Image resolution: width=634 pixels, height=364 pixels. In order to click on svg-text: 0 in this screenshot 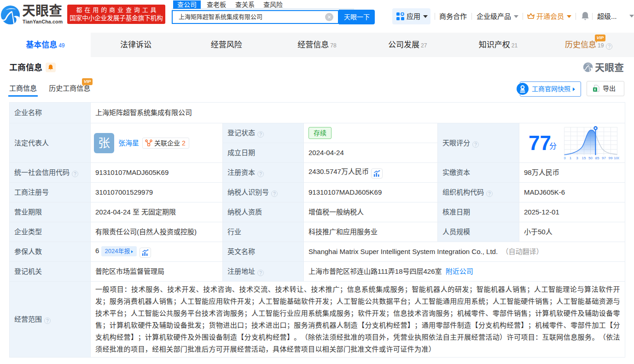, I will do `click(565, 158)`.